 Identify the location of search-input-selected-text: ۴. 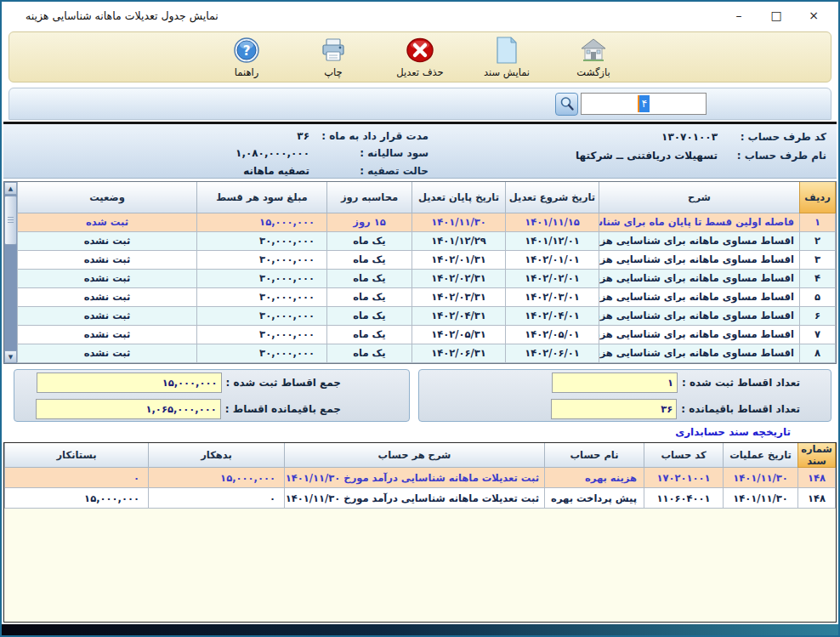
(644, 104).